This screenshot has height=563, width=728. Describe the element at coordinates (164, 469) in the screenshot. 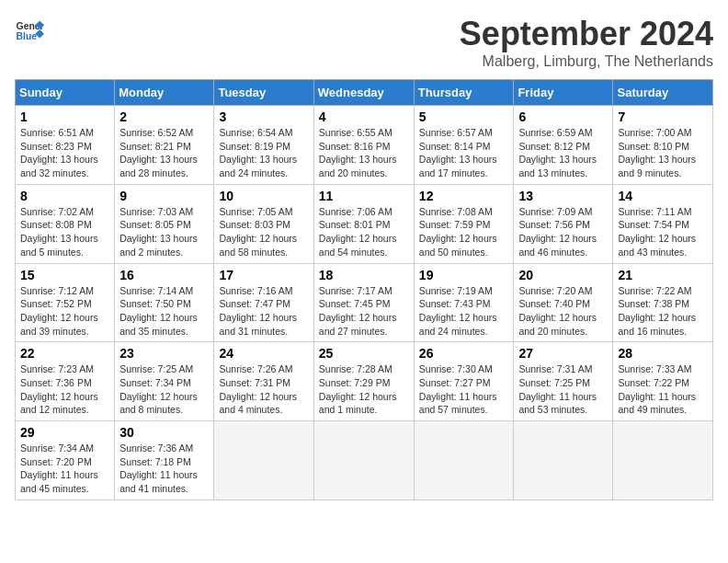

I see `day-info: Sunrise: 7:36 AM Sunset: 7:18 PM Dayligh…` at that location.